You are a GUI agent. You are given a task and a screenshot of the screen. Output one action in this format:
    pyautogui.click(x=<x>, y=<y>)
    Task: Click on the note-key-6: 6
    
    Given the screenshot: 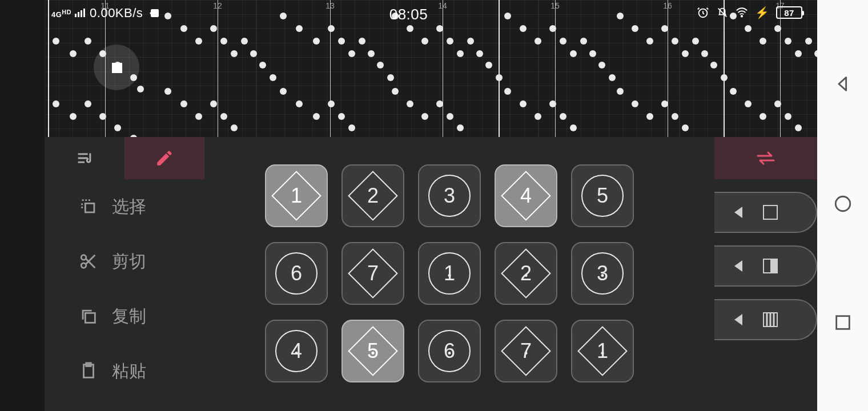 What is the action you would take?
    pyautogui.click(x=296, y=273)
    